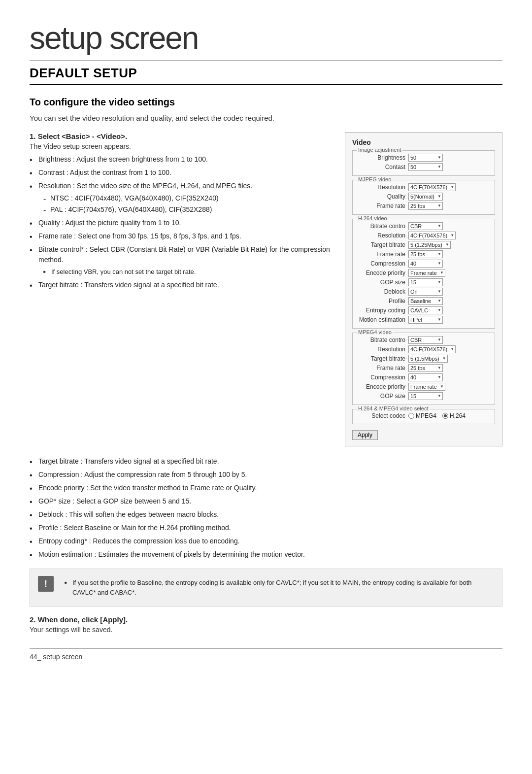 Image resolution: width=532 pixels, height=774 pixels. Describe the element at coordinates (382, 245) in the screenshot. I see `h264-targetbitrate-label: Target bitrate` at that location.